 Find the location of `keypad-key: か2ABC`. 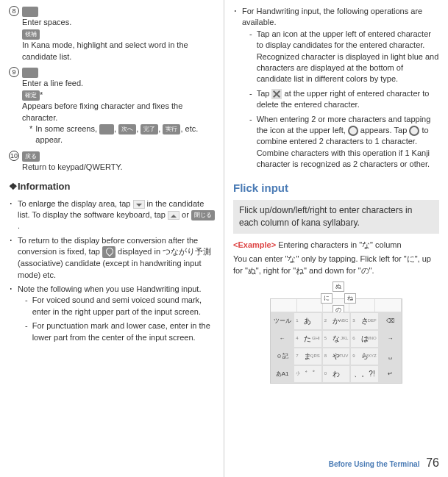

keypad-key: か2ABC is located at coordinates (337, 321).